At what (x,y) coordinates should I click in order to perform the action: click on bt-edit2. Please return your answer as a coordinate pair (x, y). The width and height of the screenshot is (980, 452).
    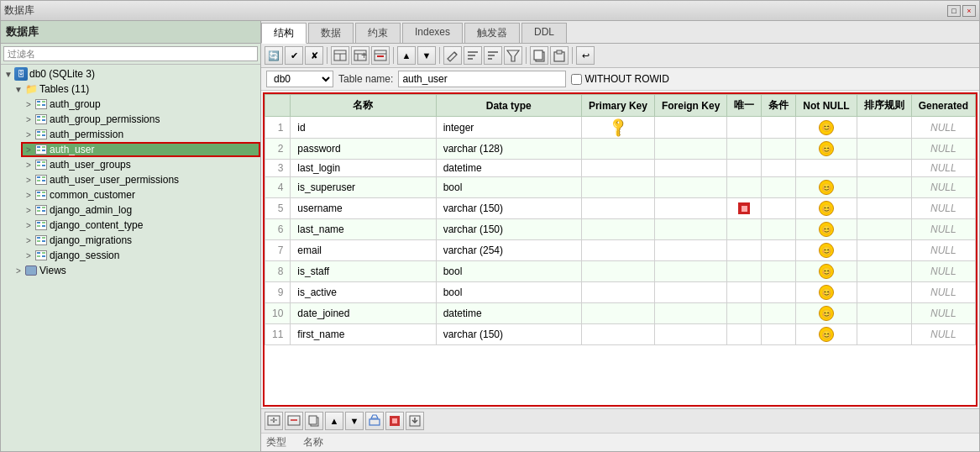
    Looking at the image, I should click on (375, 421).